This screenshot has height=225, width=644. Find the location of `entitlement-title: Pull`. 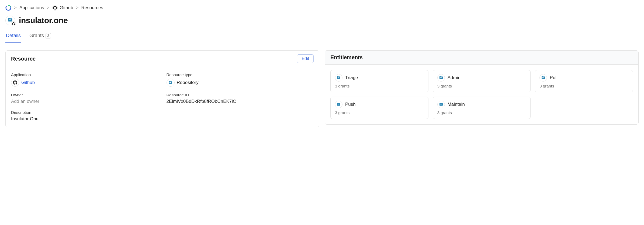

entitlement-title: Pull is located at coordinates (553, 78).